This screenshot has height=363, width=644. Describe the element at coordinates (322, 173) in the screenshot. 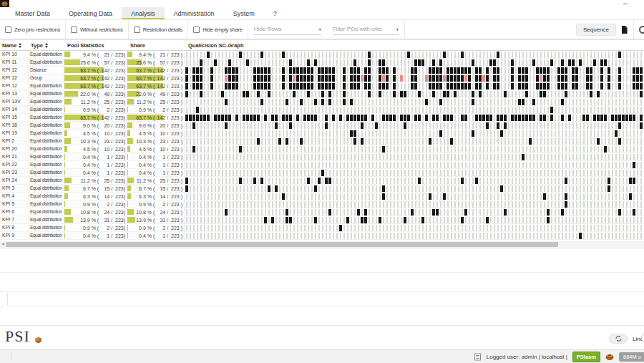

I see `table-row: KPI 23Equal distribution0.4 % (1 / 223)0…` at that location.